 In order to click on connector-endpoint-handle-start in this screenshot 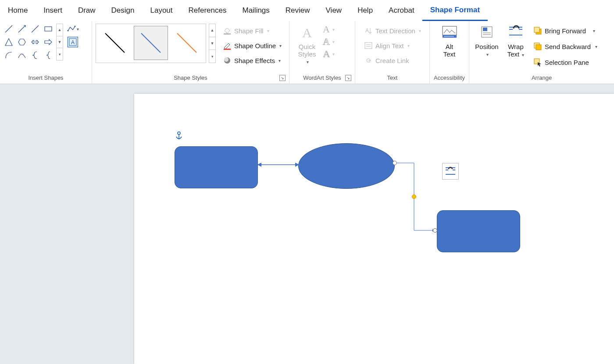, I will do `click(395, 163)`.